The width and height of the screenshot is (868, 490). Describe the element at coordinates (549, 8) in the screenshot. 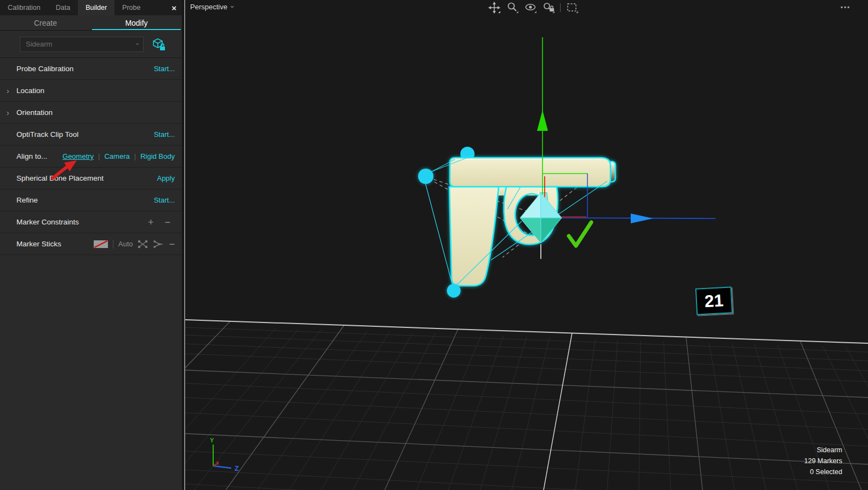

I see `zoom-lock-tool-icon` at that location.